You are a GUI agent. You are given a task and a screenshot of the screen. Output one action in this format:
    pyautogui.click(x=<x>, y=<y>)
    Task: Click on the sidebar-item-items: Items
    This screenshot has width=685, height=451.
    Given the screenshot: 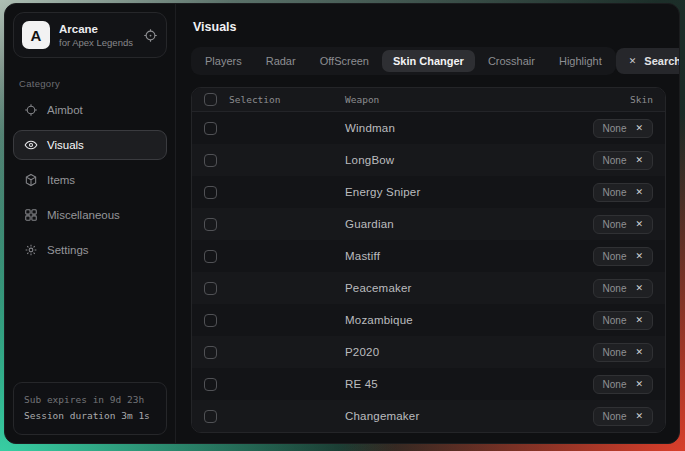 What is the action you would take?
    pyautogui.click(x=90, y=180)
    